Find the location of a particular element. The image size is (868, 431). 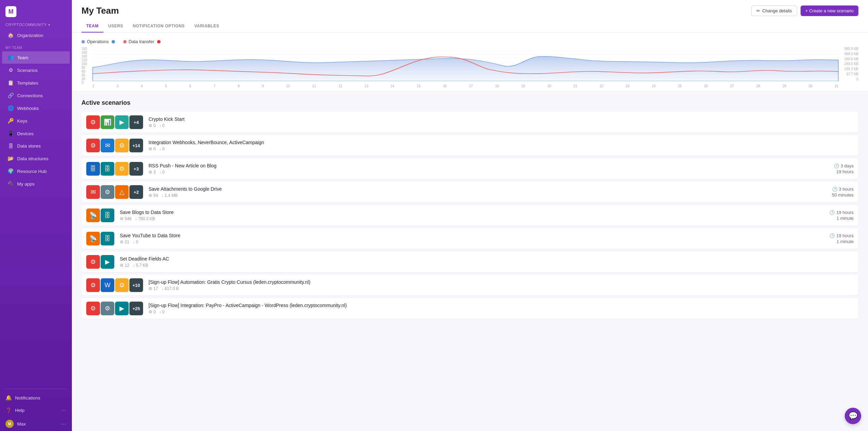

sidebar-item-label: Devices is located at coordinates (25, 134).